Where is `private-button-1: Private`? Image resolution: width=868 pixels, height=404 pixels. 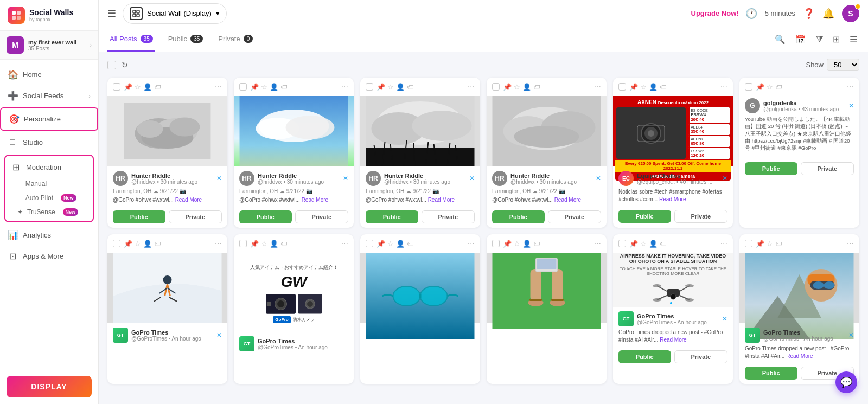
private-button-1: Private is located at coordinates (195, 217).